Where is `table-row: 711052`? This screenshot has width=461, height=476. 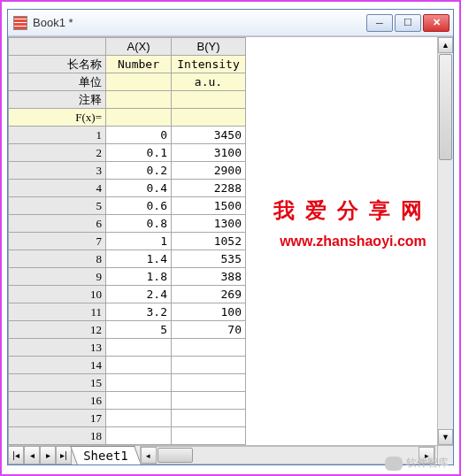
table-row: 711052 is located at coordinates (127, 242).